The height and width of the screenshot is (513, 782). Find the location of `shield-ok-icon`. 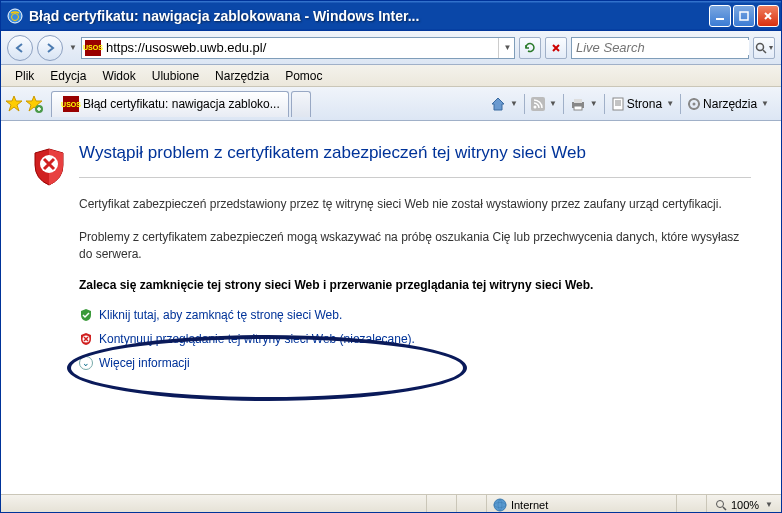

shield-ok-icon is located at coordinates (86, 315).